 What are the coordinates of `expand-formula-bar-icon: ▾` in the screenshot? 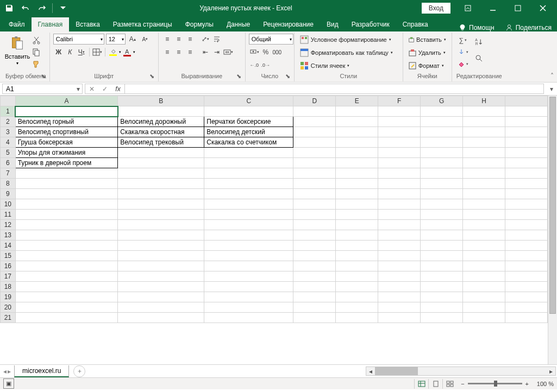 It's located at (552, 89).